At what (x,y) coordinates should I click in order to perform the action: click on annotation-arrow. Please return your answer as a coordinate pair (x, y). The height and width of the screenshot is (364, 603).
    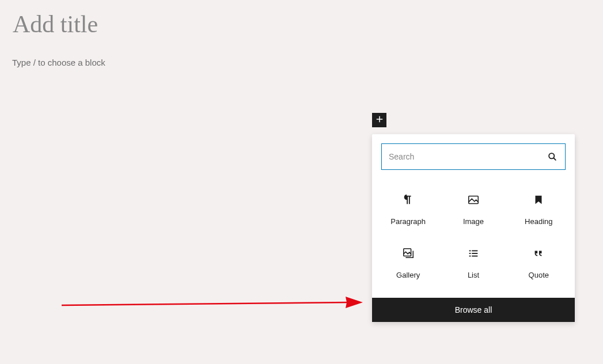
    Looking at the image, I should click on (212, 302).